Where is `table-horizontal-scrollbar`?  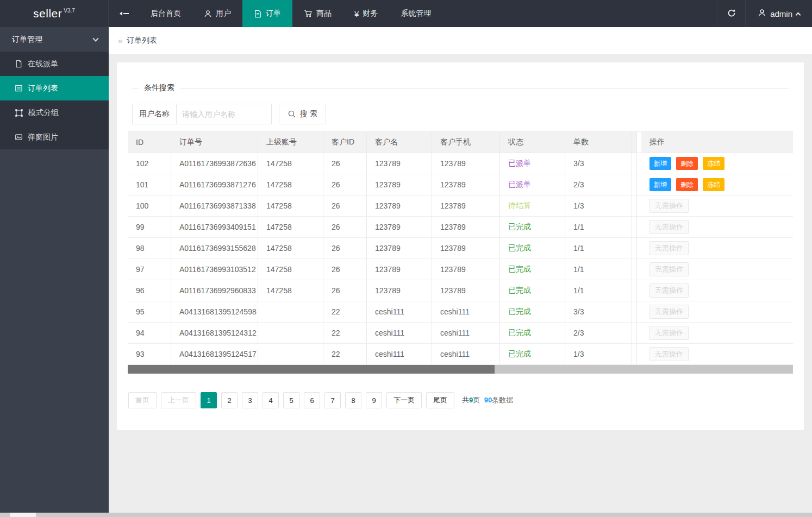 table-horizontal-scrollbar is located at coordinates (460, 369).